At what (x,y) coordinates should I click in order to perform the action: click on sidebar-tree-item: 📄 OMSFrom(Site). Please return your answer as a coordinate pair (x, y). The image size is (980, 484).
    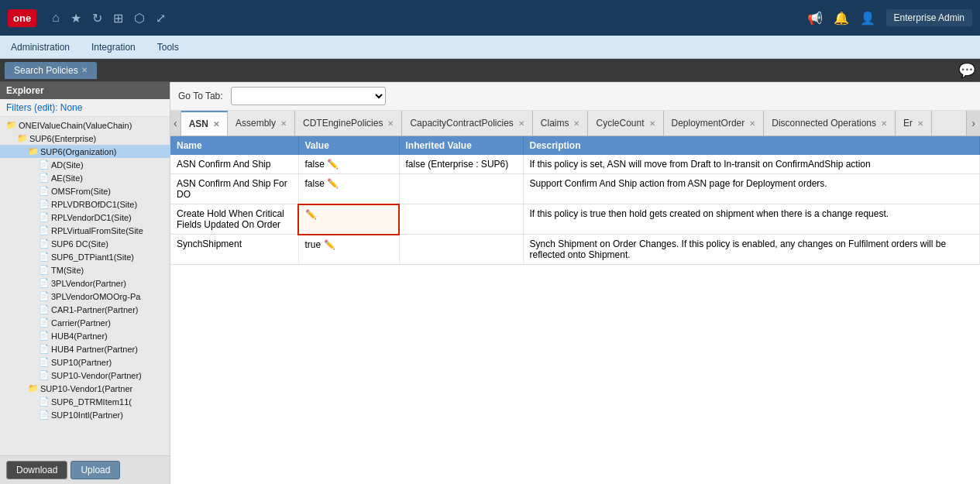
    Looking at the image, I should click on (85, 191).